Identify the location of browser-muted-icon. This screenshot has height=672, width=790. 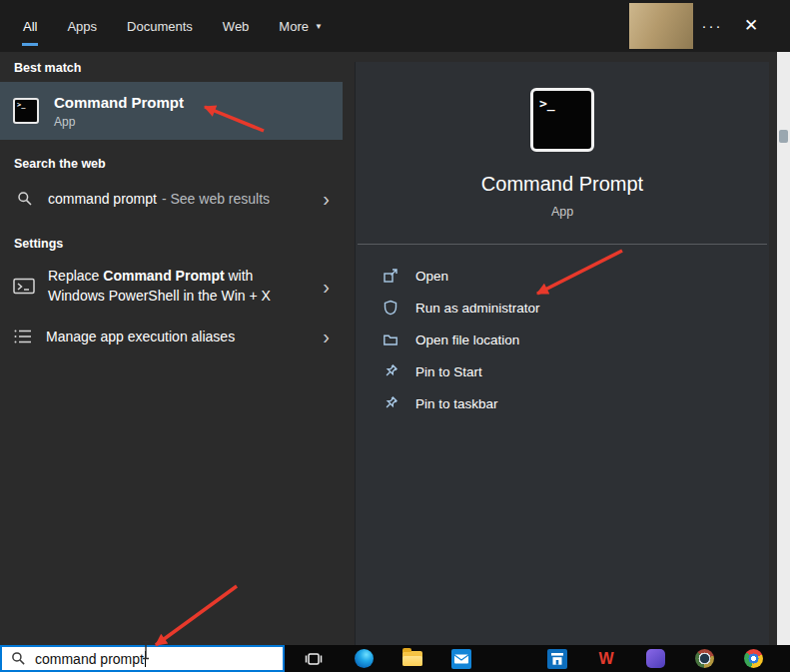
(705, 659).